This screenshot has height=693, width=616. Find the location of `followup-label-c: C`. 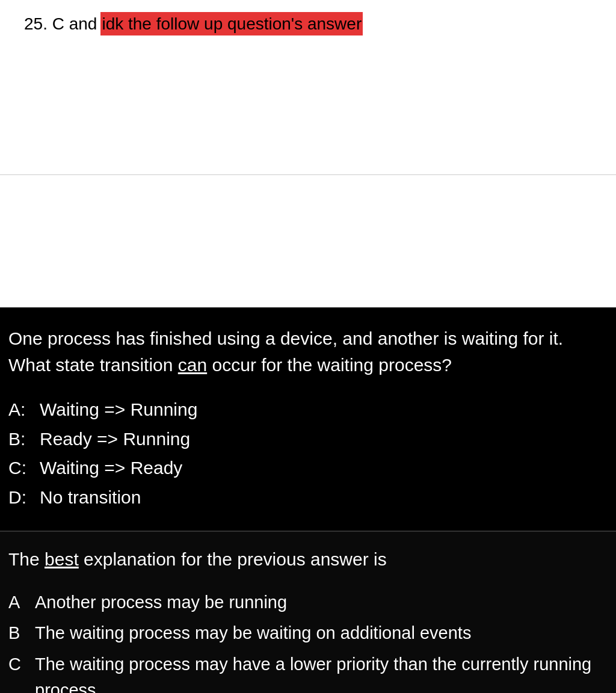

followup-label-c: C is located at coordinates (17, 665).